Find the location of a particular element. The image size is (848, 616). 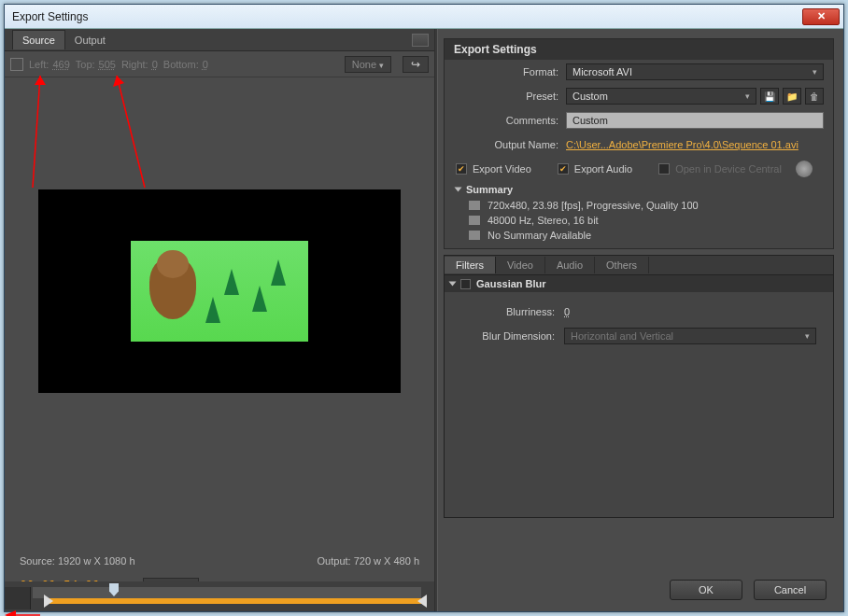

video-preview is located at coordinates (219, 291).